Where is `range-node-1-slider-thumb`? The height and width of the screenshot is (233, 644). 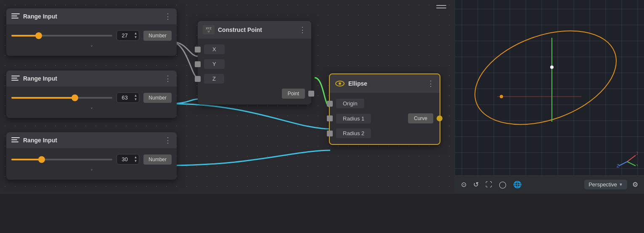
range-node-1-slider-thumb is located at coordinates (39, 36).